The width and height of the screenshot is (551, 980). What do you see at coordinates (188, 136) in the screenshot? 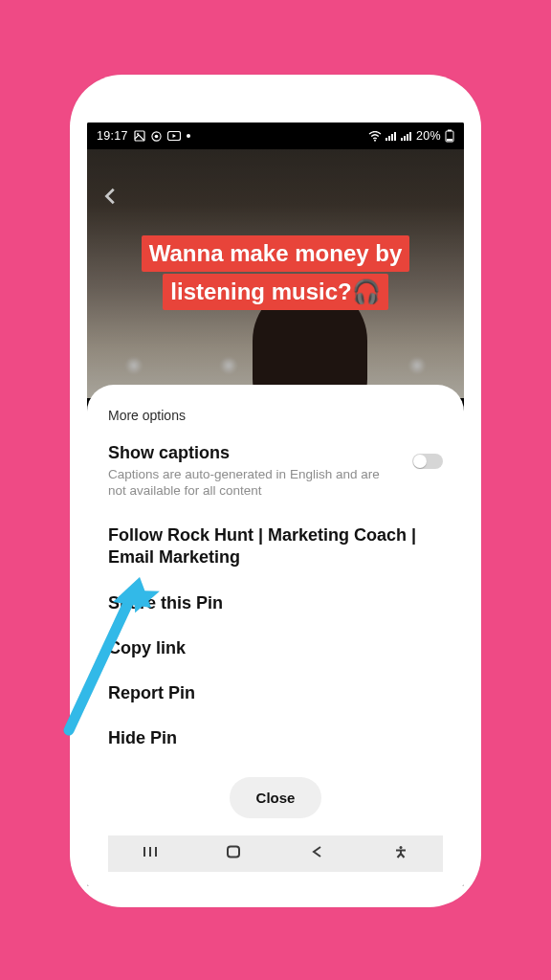
I see `dot-icon` at bounding box center [188, 136].